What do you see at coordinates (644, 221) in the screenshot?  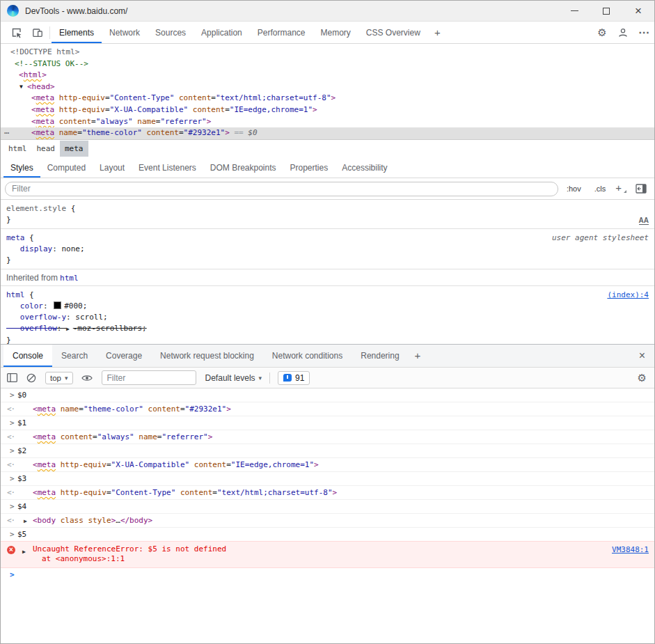 I see `font-editor-icon: AA` at bounding box center [644, 221].